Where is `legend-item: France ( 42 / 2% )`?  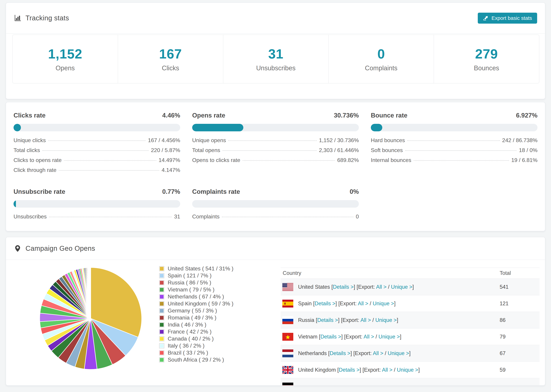 legend-item: France ( 42 / 2% ) is located at coordinates (196, 332).